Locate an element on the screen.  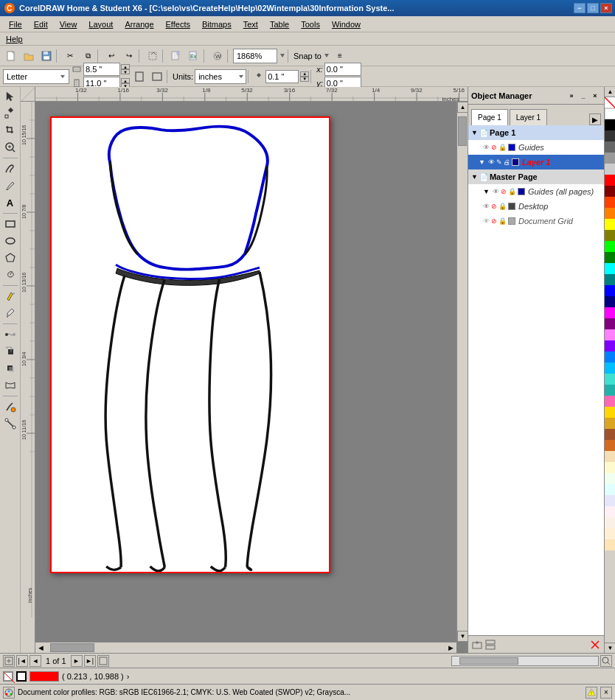
color-black is located at coordinates (610, 125).